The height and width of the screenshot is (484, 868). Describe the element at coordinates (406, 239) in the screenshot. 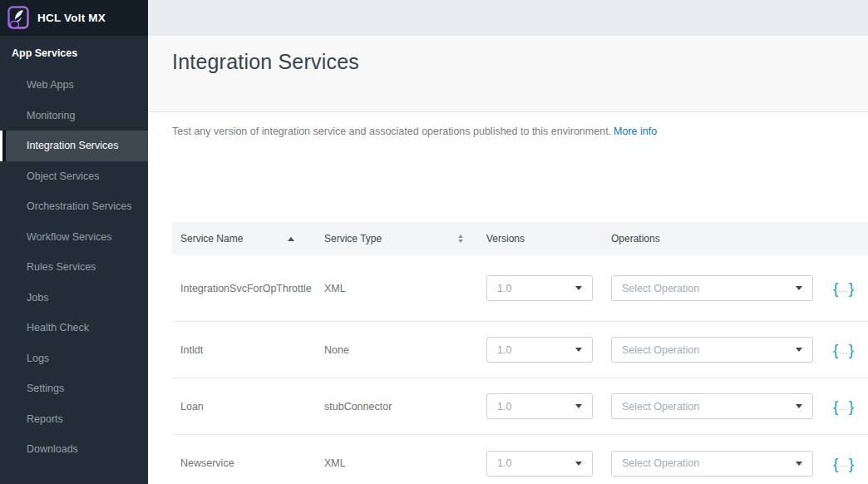

I see `column-header-service-type: Service Type` at that location.